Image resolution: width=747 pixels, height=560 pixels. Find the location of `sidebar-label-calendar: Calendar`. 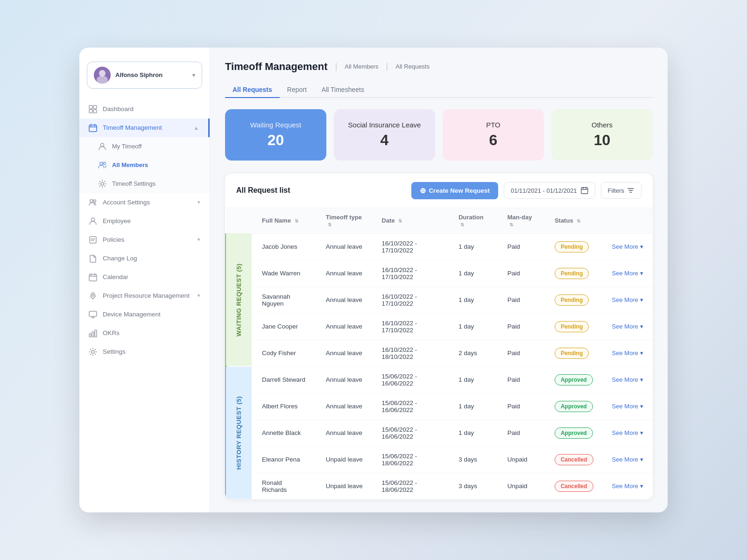

sidebar-label-calendar: Calendar is located at coordinates (116, 277).